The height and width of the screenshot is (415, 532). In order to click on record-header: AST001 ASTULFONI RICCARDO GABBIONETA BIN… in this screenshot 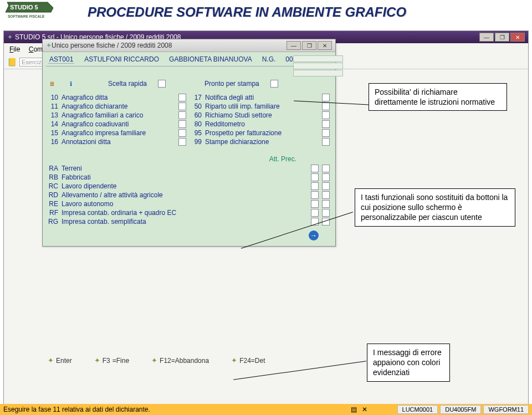, I will do `click(171, 60)`.